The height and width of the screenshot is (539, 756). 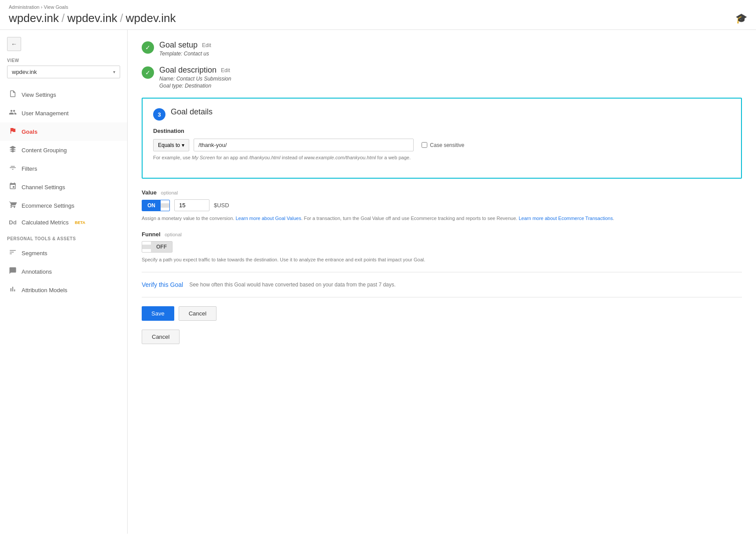 I want to click on sidebar-item-user-management: User Management, so click(x=63, y=113).